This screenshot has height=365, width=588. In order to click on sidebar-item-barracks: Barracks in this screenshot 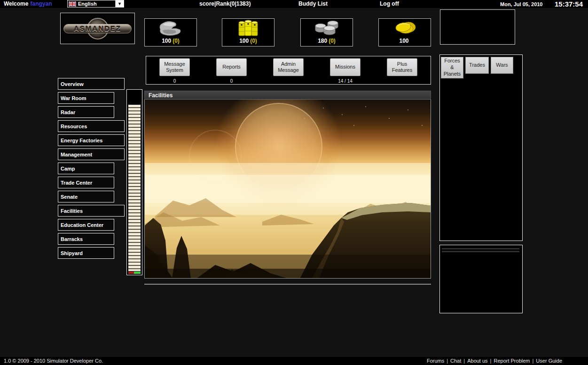, I will do `click(86, 239)`.